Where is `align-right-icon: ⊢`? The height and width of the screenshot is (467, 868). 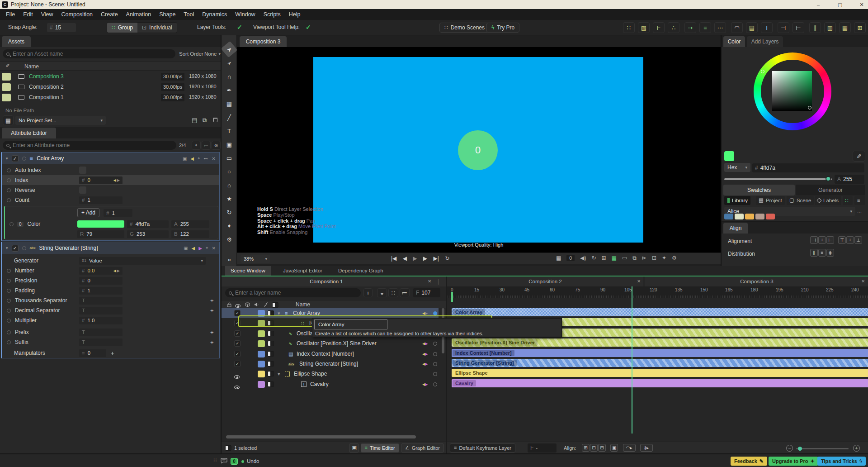
align-right-icon: ⊢ is located at coordinates (830, 240).